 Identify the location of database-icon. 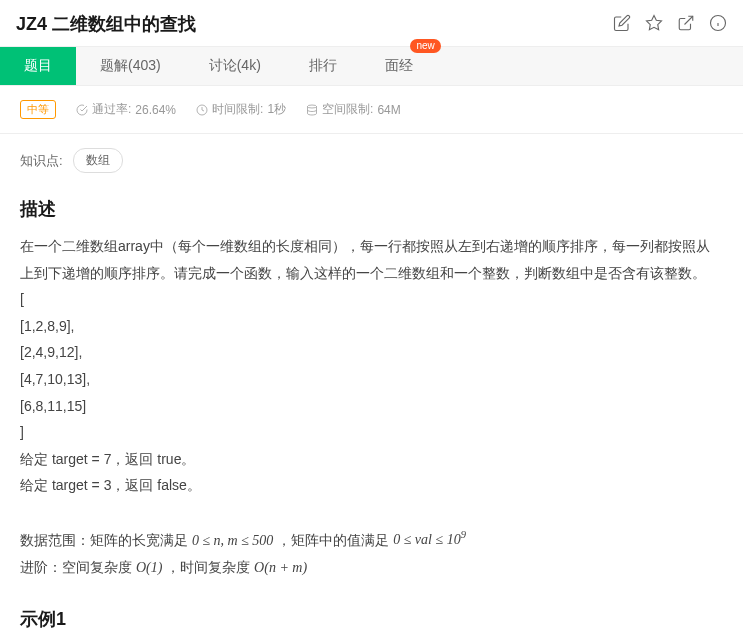
(312, 110).